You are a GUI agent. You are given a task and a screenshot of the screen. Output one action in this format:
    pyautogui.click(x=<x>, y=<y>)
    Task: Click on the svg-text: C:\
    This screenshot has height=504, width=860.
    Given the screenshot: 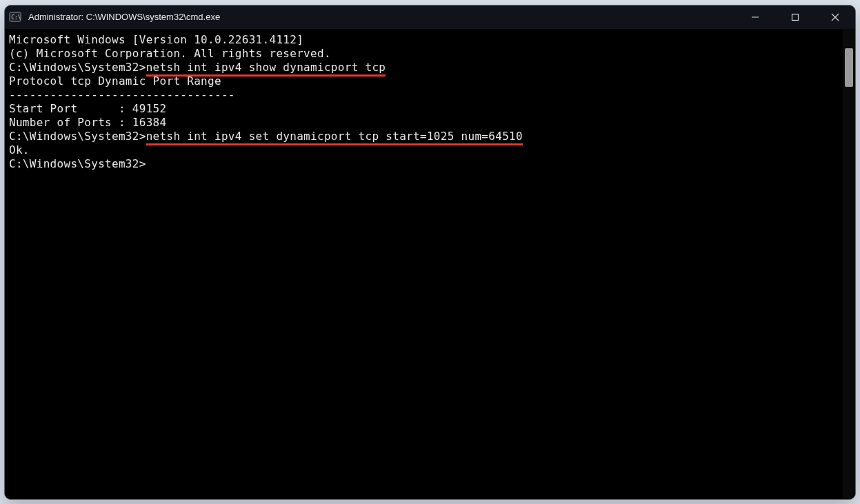 What is the action you would take?
    pyautogui.click(x=17, y=17)
    